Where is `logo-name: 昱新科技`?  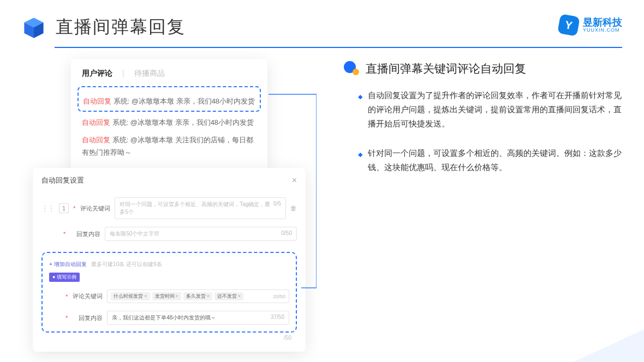
logo-name: 昱新科技 is located at coordinates (603, 22).